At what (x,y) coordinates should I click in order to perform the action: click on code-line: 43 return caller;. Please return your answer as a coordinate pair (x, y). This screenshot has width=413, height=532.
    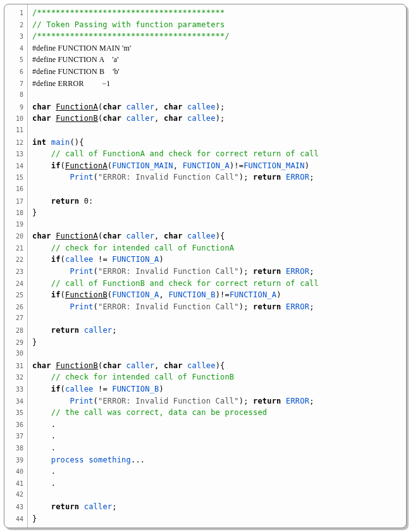
    Looking at the image, I should click on (205, 507).